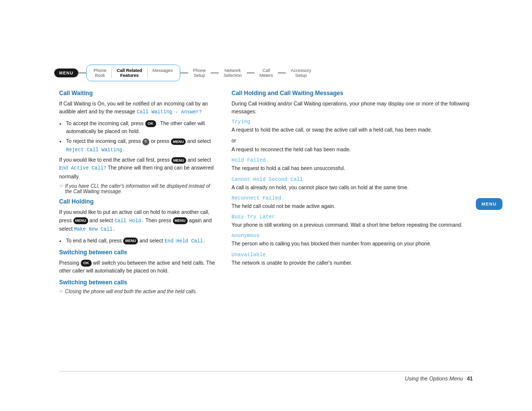  Describe the element at coordinates (138, 189) in the screenshot. I see `note1: ☞ If you have CLI, the caller's informat…` at that location.